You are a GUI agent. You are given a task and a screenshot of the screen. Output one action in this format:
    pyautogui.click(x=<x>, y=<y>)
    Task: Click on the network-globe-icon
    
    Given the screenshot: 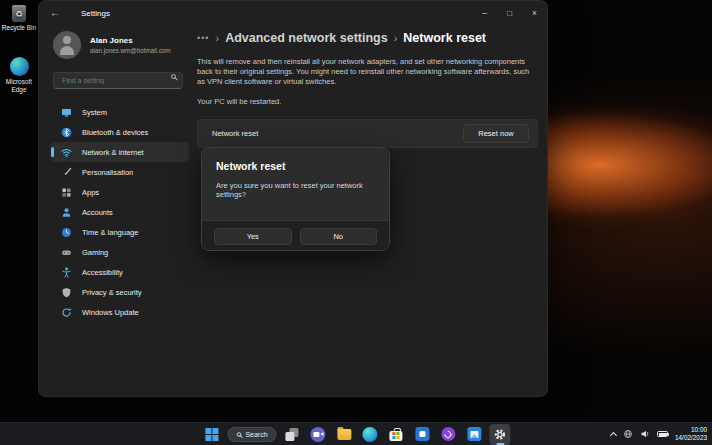 What is the action you would take?
    pyautogui.click(x=628, y=434)
    